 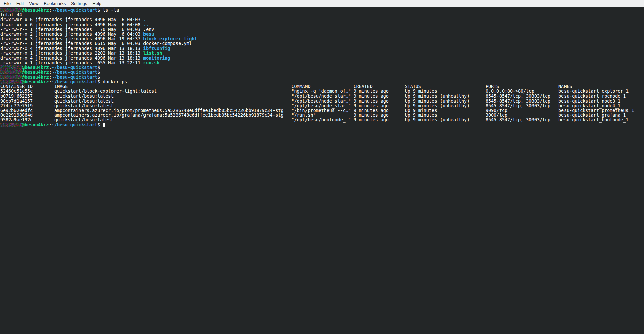 What do you see at coordinates (322, 4) in the screenshot?
I see `menu-bar: FileEditViewBookmarksSettingsHelp` at bounding box center [322, 4].